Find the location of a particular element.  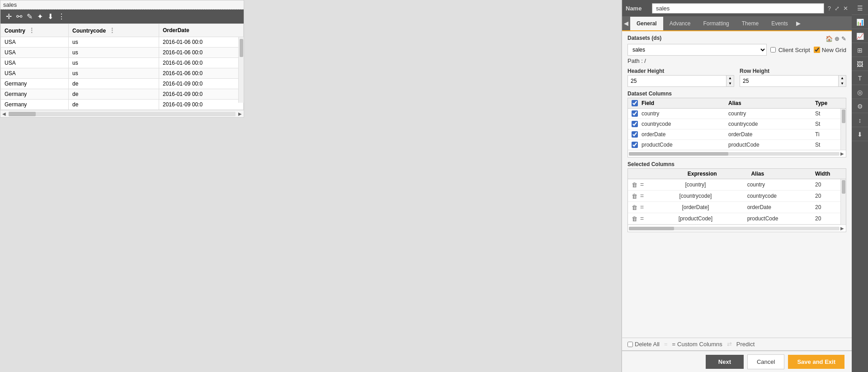

header-height-spinners: ▲ ▼ is located at coordinates (730, 81).